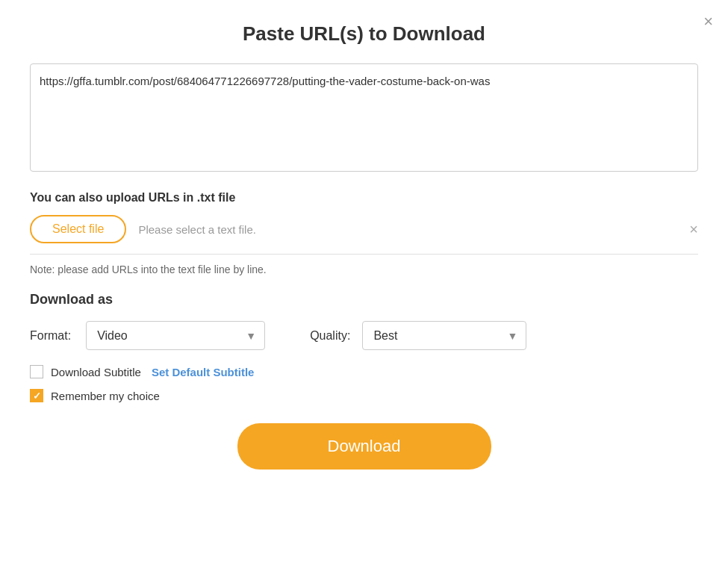 This screenshot has width=728, height=577. What do you see at coordinates (364, 198) in the screenshot?
I see `upload-label: You can also upload URLs in .txt file` at bounding box center [364, 198].